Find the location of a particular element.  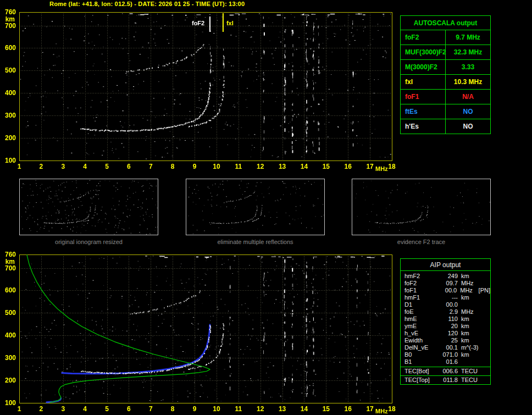

autoscala-value: N/A is located at coordinates (468, 97).